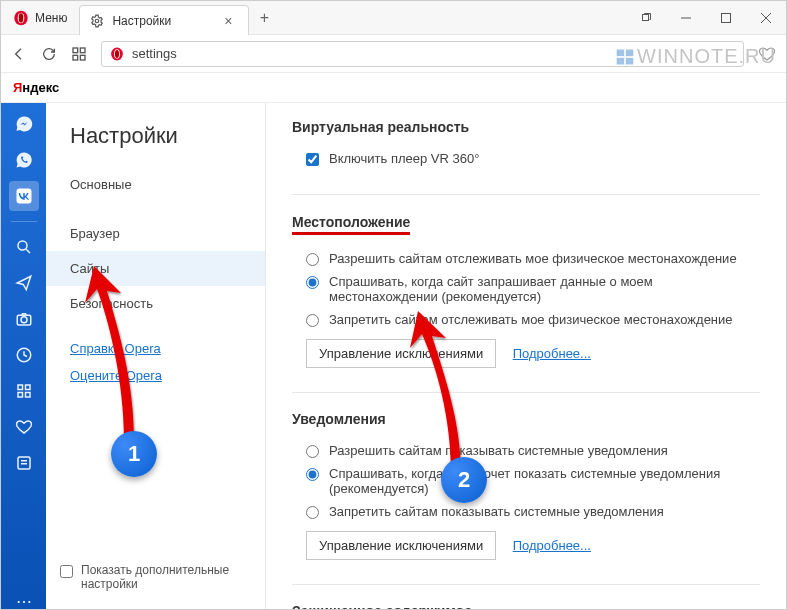  What do you see at coordinates (164, 20) in the screenshot?
I see `browser-tab: Настройки ×` at bounding box center [164, 20].